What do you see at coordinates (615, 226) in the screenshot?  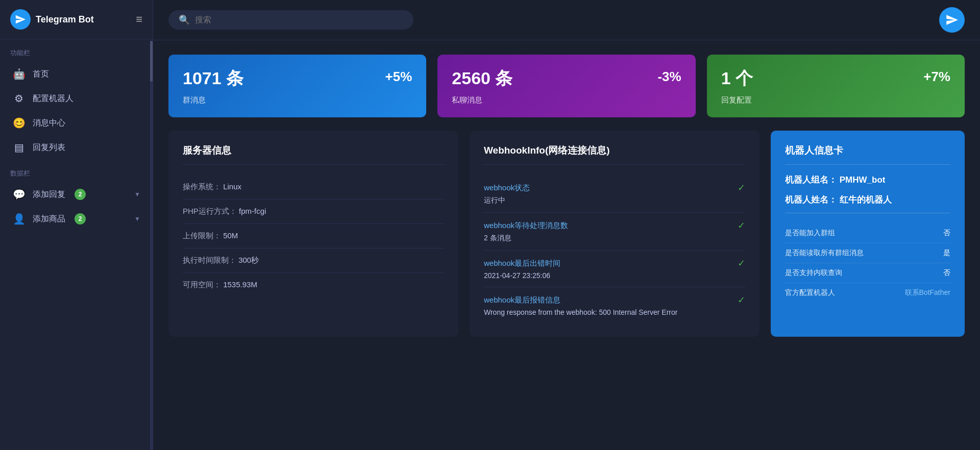 I see `webhook-label: webhook等待处理消息数 ✓` at bounding box center [615, 226].